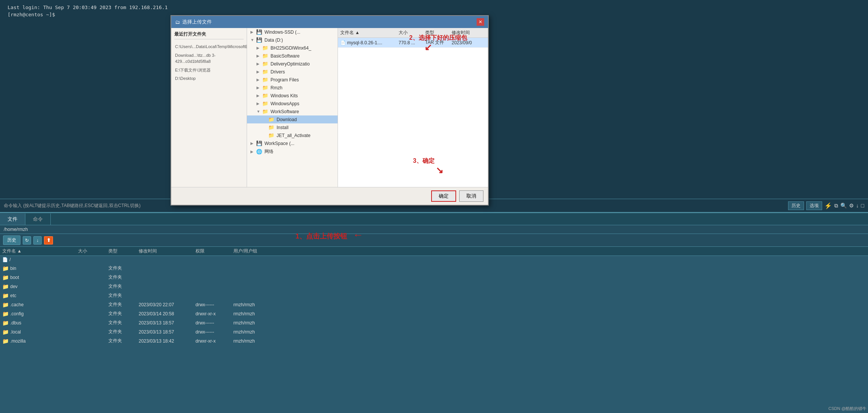 The height and width of the screenshot is (413, 868). What do you see at coordinates (852, 206) in the screenshot?
I see `settings-icon: ⚙` at bounding box center [852, 206].